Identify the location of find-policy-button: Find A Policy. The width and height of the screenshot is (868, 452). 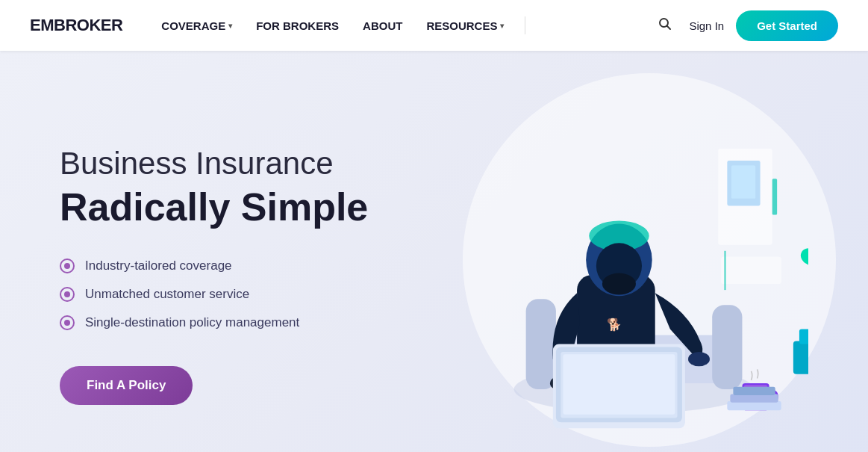
(126, 386).